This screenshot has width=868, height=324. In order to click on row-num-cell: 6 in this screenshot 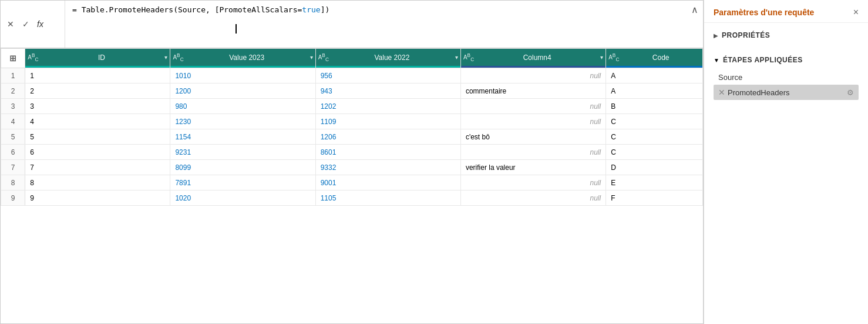, I will do `click(13, 152)`.